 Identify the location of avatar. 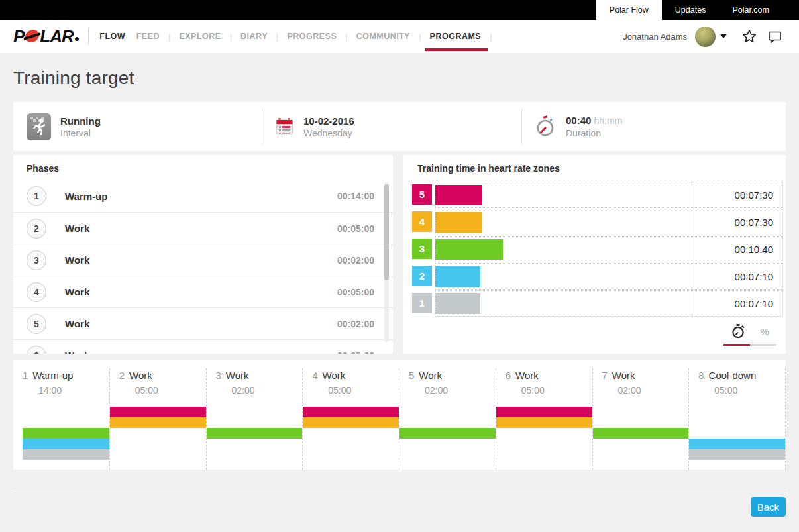
(705, 37).